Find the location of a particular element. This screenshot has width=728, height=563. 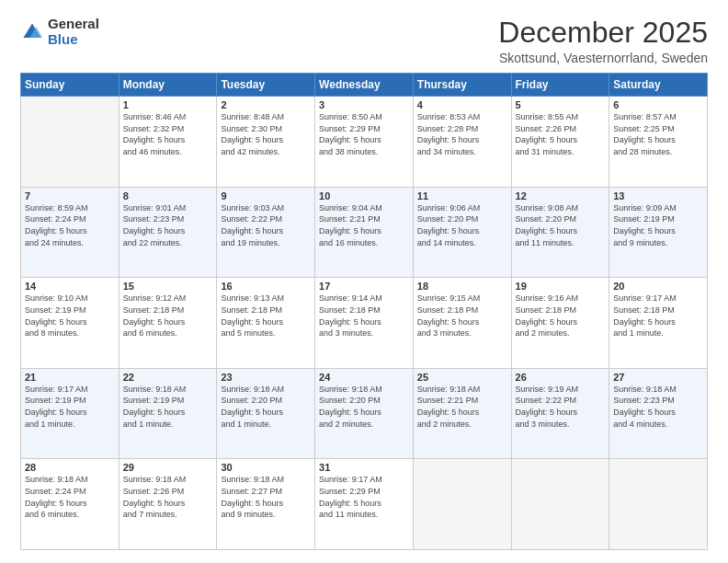

col-saturday: Saturday is located at coordinates (658, 85).